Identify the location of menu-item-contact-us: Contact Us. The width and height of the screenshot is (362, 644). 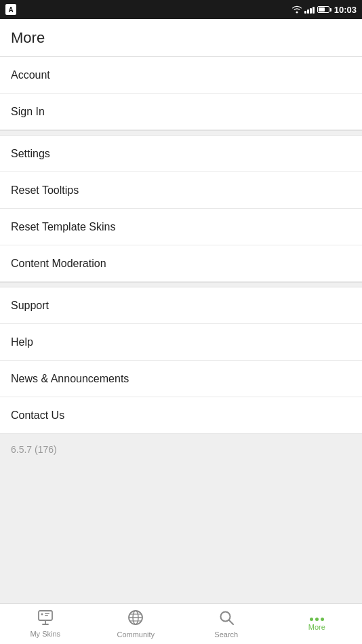
(181, 416).